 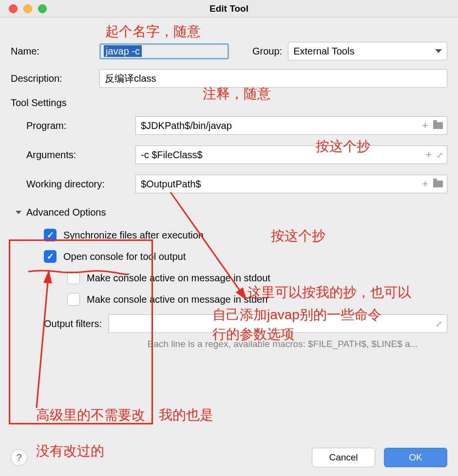 What do you see at coordinates (229, 344) in the screenshot?
I see `output-filters-hint: Each line is a regex, available macros: …` at bounding box center [229, 344].